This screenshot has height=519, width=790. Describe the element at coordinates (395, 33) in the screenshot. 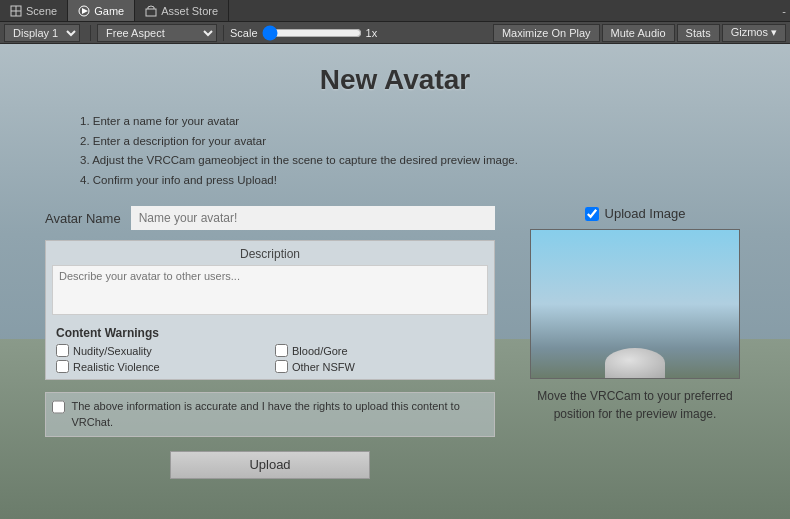

I see `toolbar: Display 1 Free Aspect Scale 1x Maximize …` at that location.